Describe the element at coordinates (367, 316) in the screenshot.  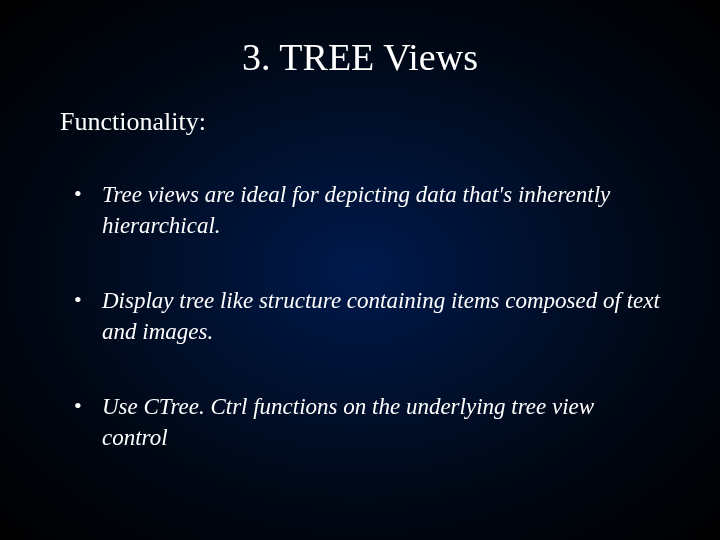
I see `list-item: Display tree like structure containing i…` at that location.